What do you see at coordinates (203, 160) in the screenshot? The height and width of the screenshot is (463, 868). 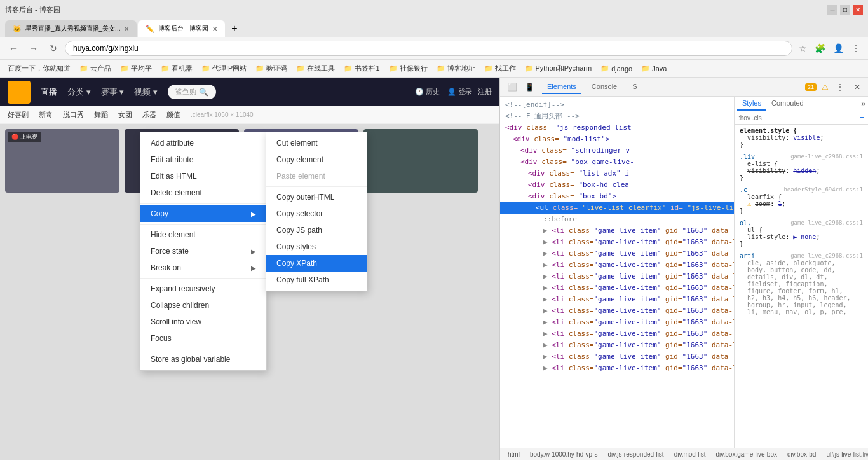 I see `context-menu-item-edit-attribute: Edit attribute` at bounding box center [203, 160].